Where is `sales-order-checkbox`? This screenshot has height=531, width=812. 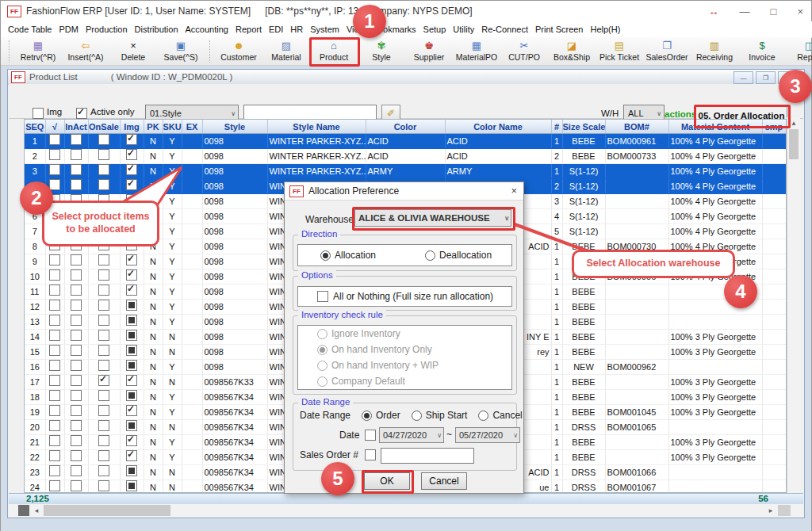
sales-order-checkbox is located at coordinates (370, 455).